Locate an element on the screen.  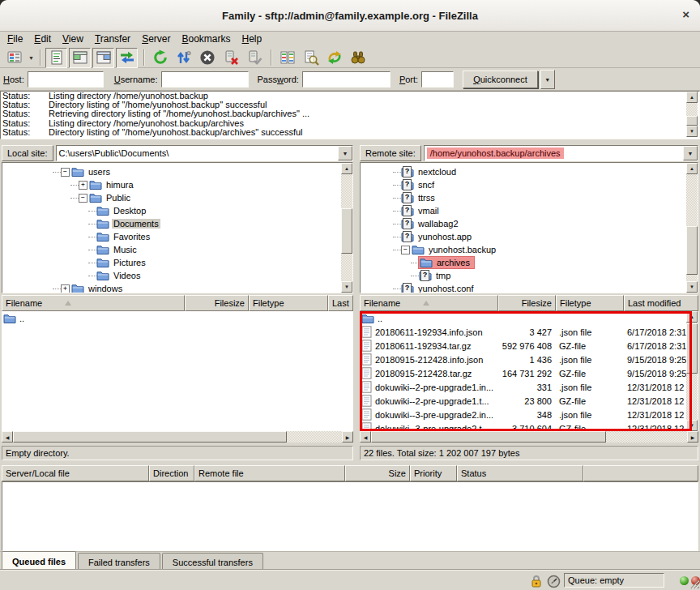
directory-comparison-button is located at coordinates (287, 58).